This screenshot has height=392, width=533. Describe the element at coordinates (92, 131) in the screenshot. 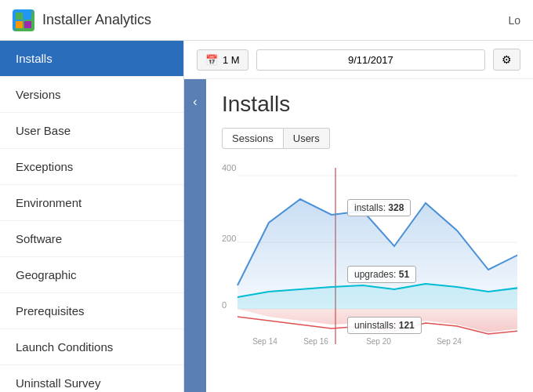

I see `sidebar-item-user-base: User Base` at that location.